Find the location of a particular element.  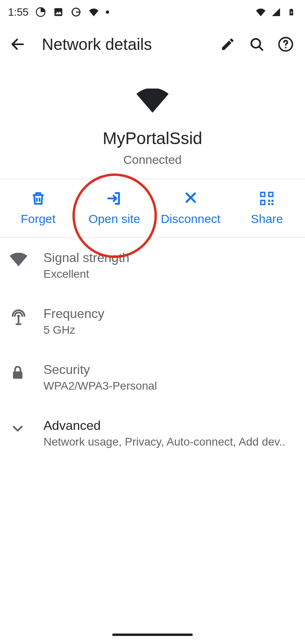

security-row: Security WPA2/WPA3-Personal is located at coordinates (152, 378).